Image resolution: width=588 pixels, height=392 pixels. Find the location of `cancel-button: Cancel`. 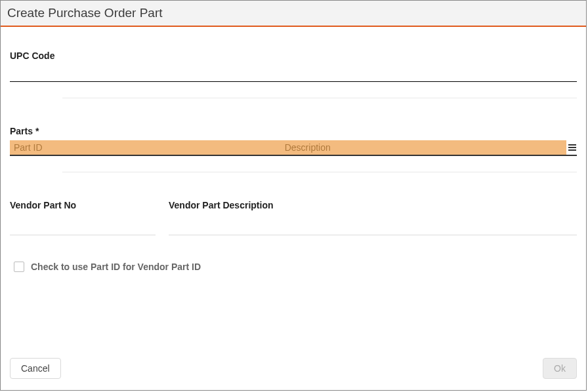

cancel-button: Cancel is located at coordinates (35, 368).